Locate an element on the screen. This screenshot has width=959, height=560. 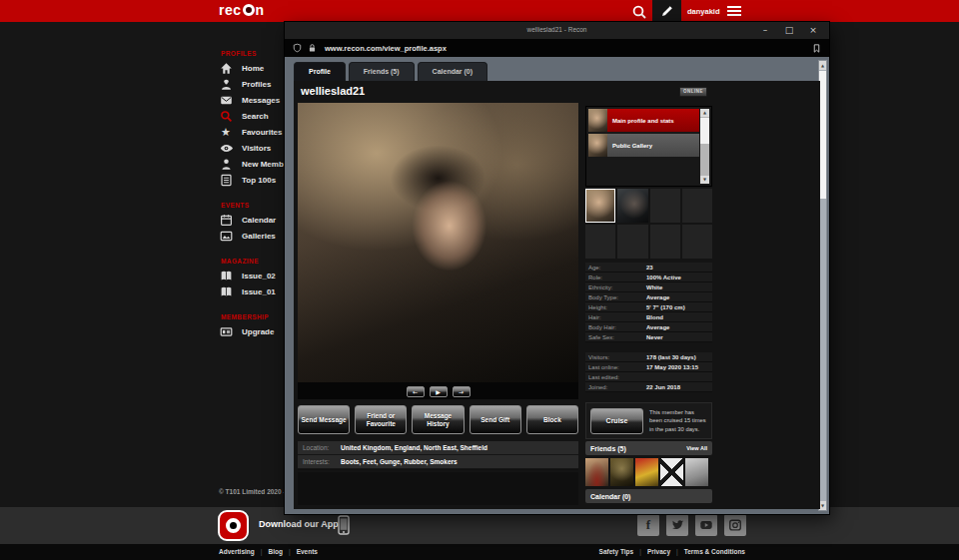
profile-username: wellieslad21 is located at coordinates (333, 91).